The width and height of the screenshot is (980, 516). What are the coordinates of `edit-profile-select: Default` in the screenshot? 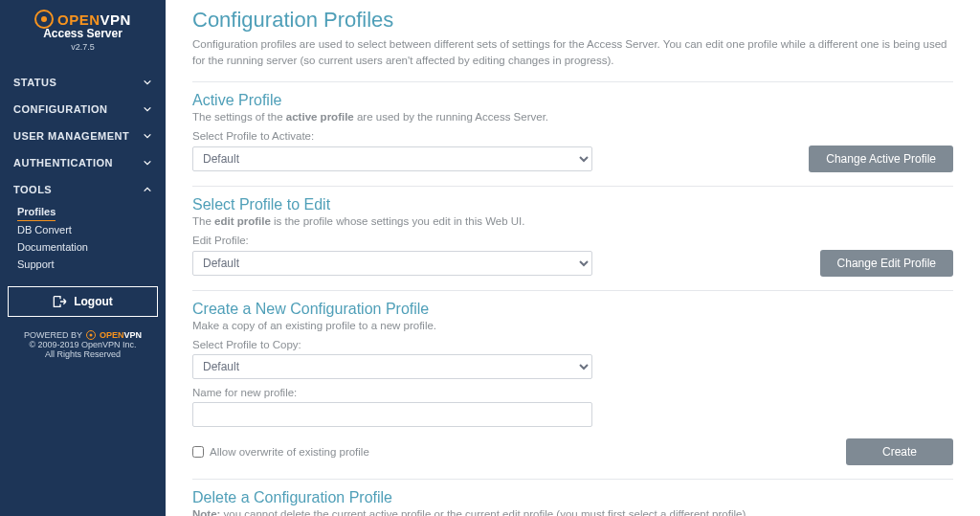 It's located at (392, 263).